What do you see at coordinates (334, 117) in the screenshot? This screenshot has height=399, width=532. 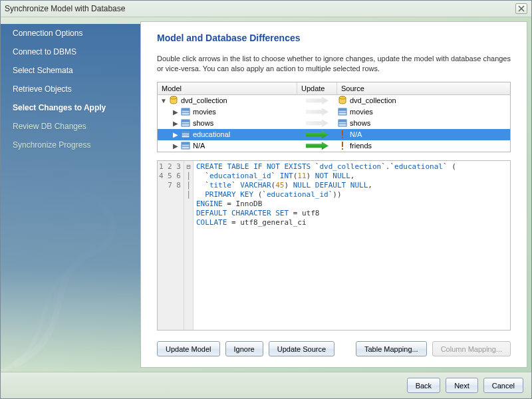 I see `diff-tree: Model Update Source ▼dvd_collectiondvd_c…` at bounding box center [334, 117].